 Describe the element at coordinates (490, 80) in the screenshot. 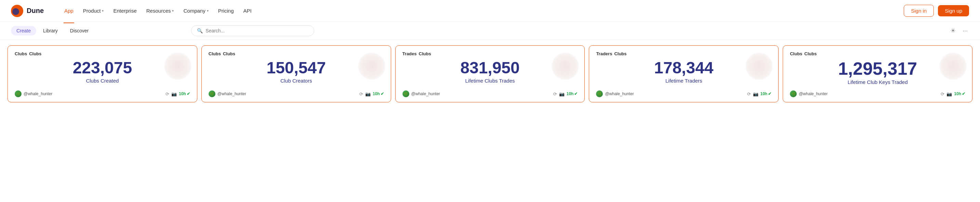

I see `card-label: Lifetime Clubs Trades` at that location.